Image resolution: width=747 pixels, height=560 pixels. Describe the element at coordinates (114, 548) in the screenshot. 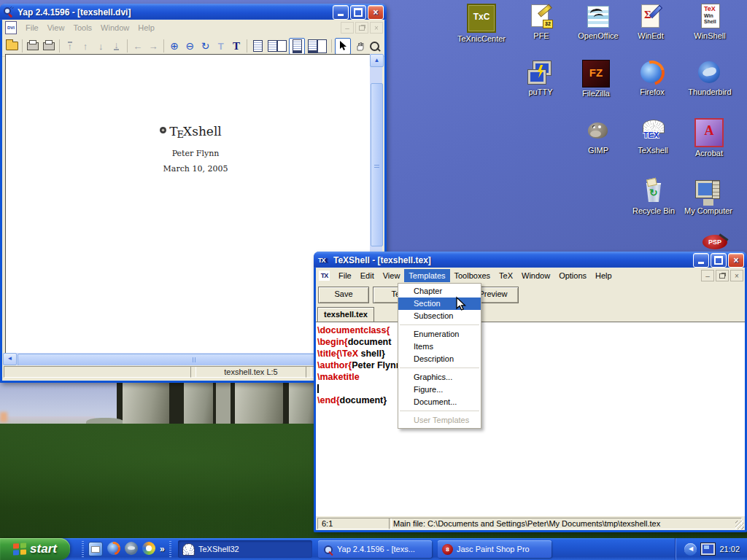

I see `firefox-icon` at that location.